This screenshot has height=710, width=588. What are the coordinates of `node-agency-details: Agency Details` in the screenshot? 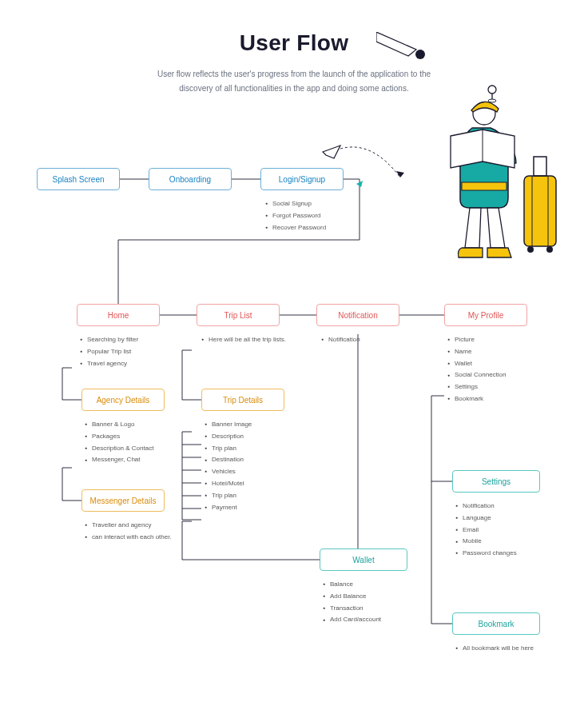 It's located at (123, 400).